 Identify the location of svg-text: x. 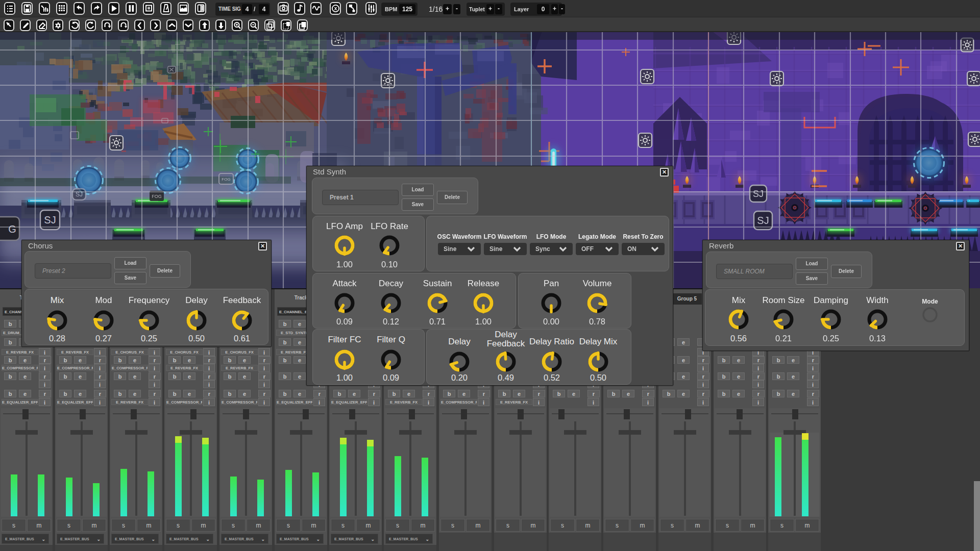
(336, 8).